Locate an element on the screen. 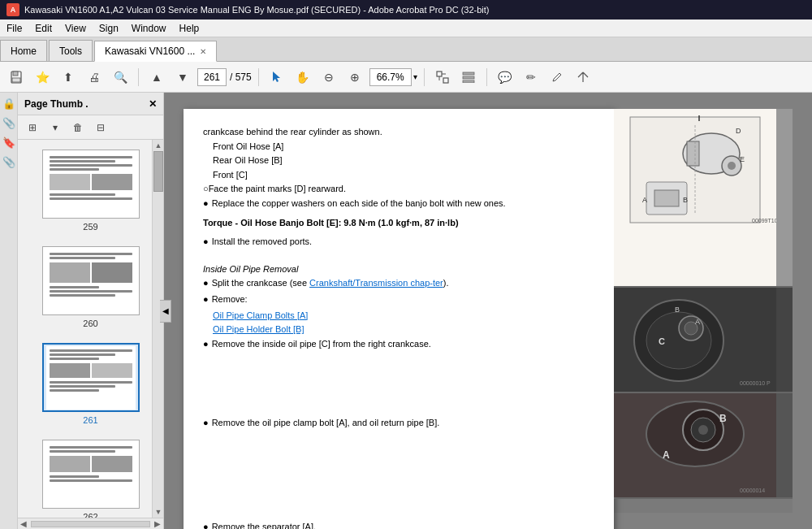 The height and width of the screenshot is (529, 812). thumbnail-262: 262 is located at coordinates (91, 477).